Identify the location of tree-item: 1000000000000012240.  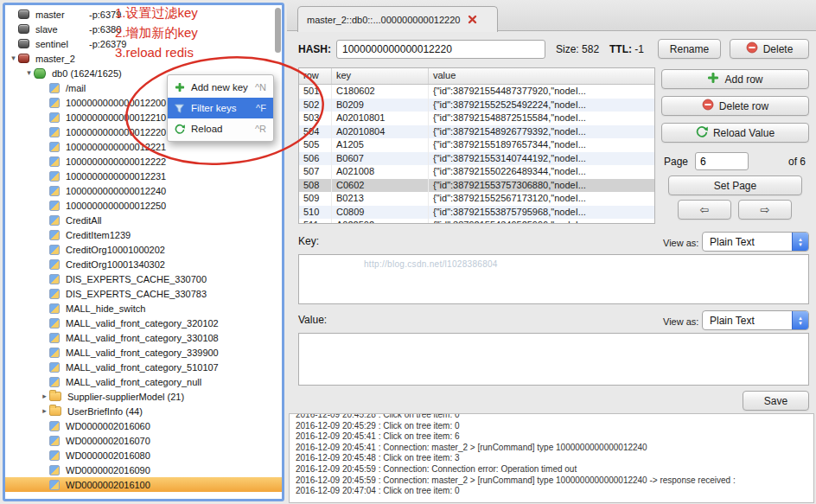
(143, 190).